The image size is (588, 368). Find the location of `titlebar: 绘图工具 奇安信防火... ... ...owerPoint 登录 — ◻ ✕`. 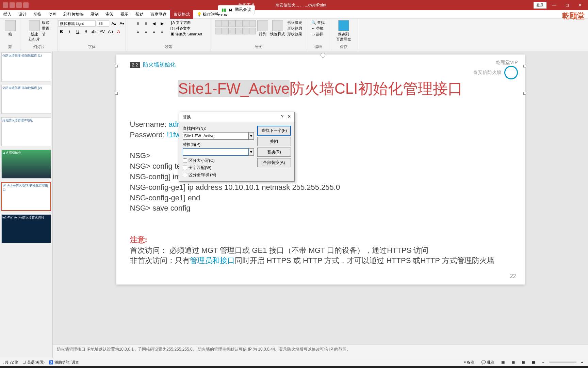

titlebar: 绘图工具 奇安信防火... ... ...owerPoint 登录 — ◻ ✕ is located at coordinates (294, 5).